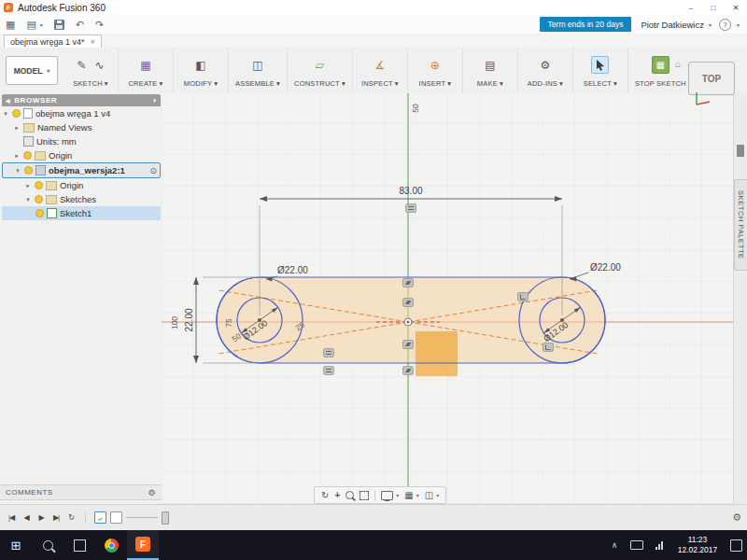 The height and width of the screenshot is (560, 747). Describe the element at coordinates (165, 518) in the screenshot. I see `timeline-playhead` at that location.